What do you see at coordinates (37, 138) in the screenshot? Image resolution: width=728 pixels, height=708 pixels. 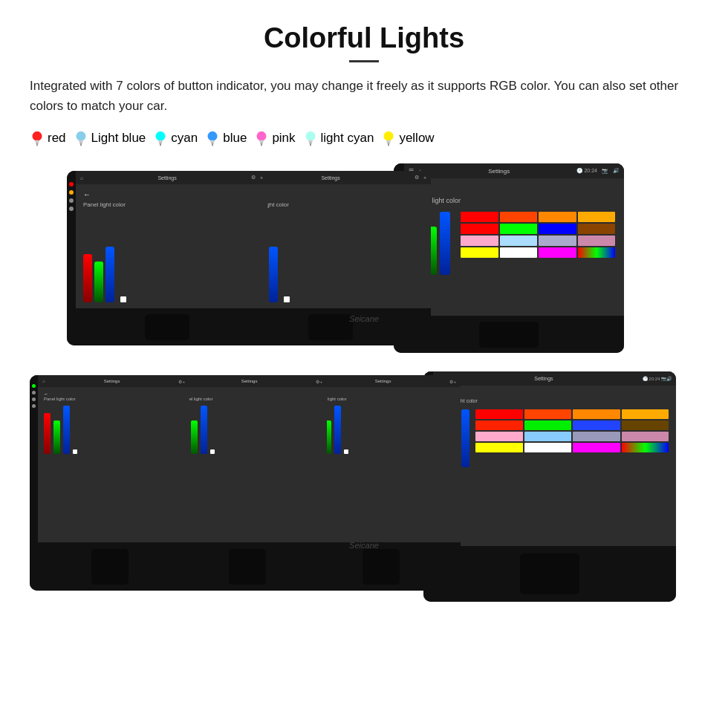 I see `bulb-icon-red` at bounding box center [37, 138].